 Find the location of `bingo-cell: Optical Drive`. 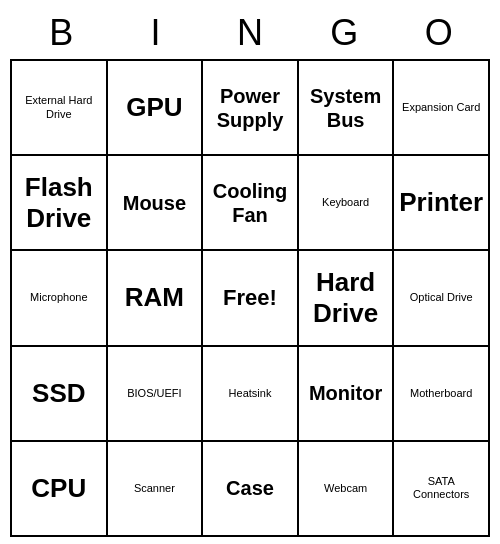

bingo-cell: Optical Drive is located at coordinates (442, 298).